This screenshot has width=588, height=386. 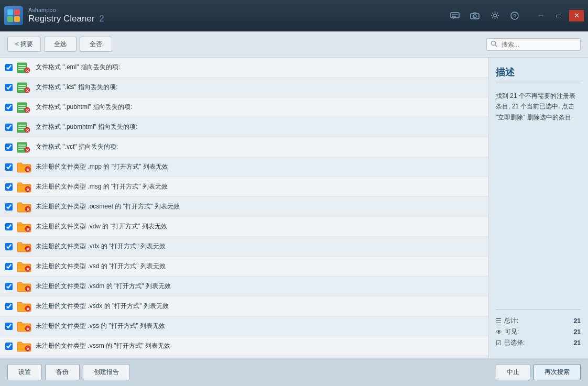 What do you see at coordinates (244, 167) in the screenshot?
I see `list-item: ✕ 未注册的文件类型 .mpp 的 "打开方式" 列表无效` at bounding box center [244, 167].